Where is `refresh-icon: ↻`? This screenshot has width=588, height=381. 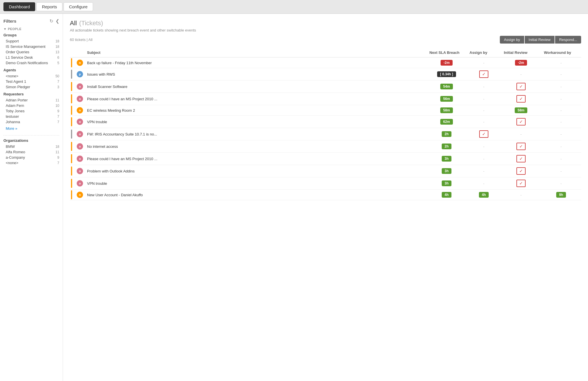 refresh-icon: ↻ is located at coordinates (52, 21).